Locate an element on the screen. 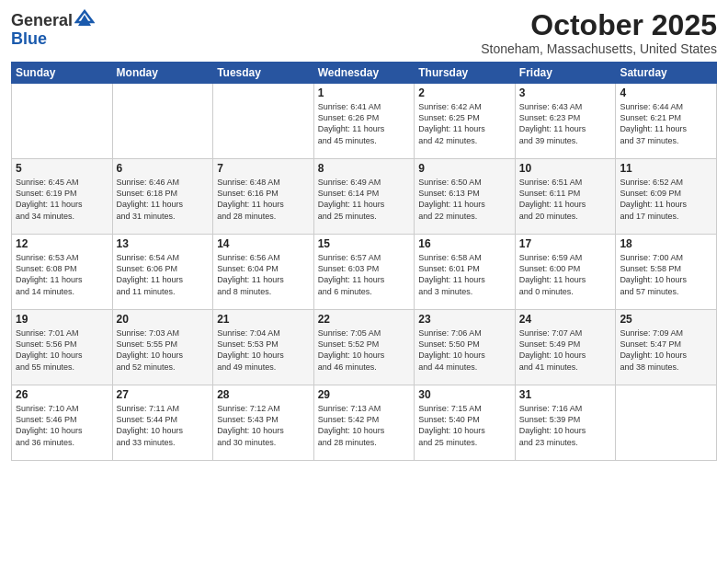 Image resolution: width=728 pixels, height=563 pixels. logo-blue-text: Blue is located at coordinates (29, 39).